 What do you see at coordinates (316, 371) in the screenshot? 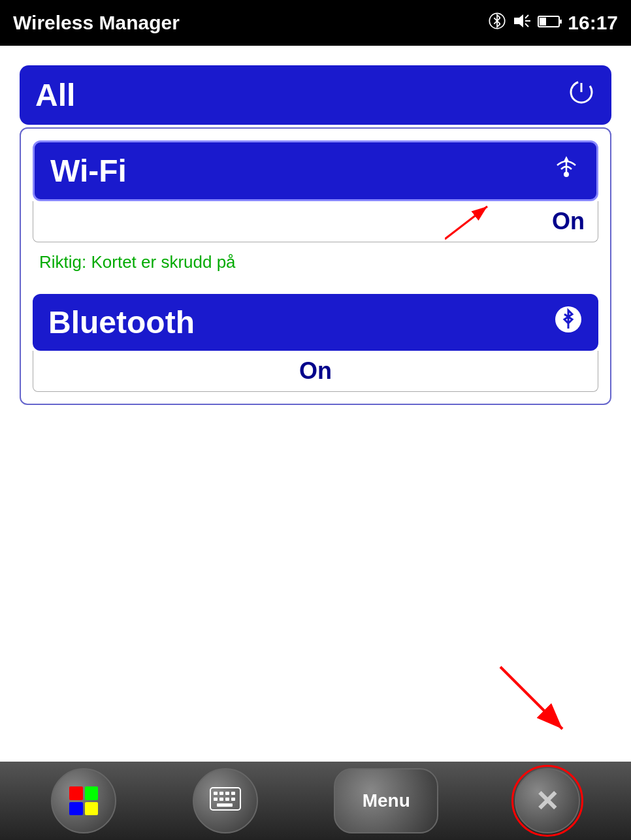
I see `bluetooth-status-row: On` at bounding box center [316, 371].